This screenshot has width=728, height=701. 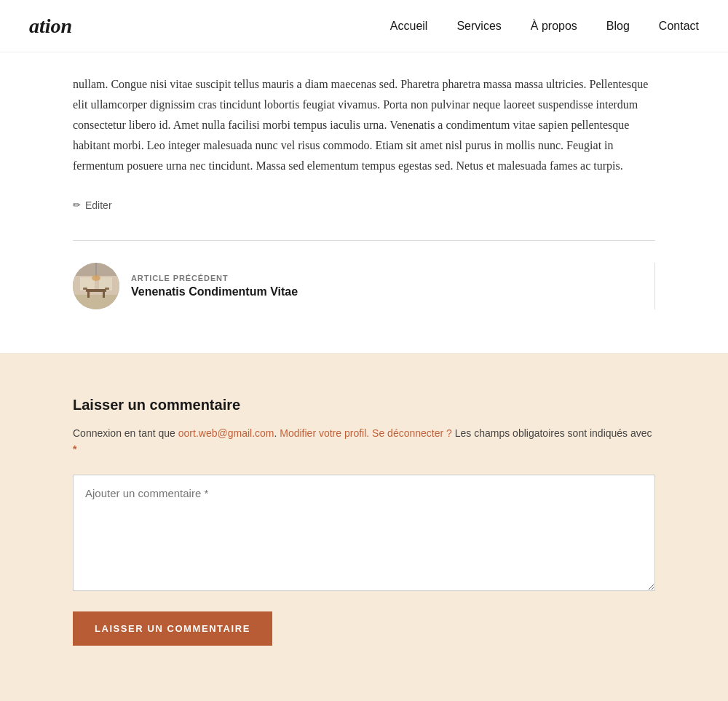 What do you see at coordinates (226, 433) in the screenshot?
I see `user-email-link: oort.web@gmail.com` at bounding box center [226, 433].